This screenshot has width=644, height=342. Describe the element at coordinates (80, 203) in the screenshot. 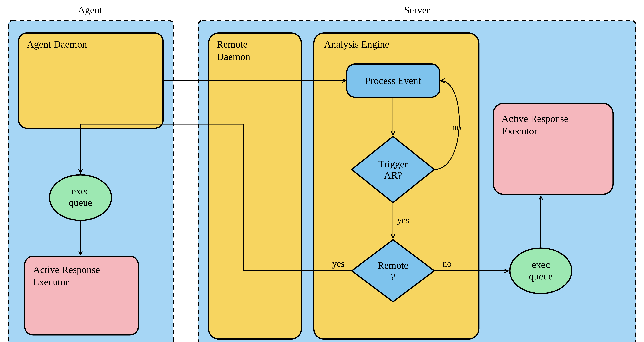

I see `agent-exec-queue-line2: queue` at that location.